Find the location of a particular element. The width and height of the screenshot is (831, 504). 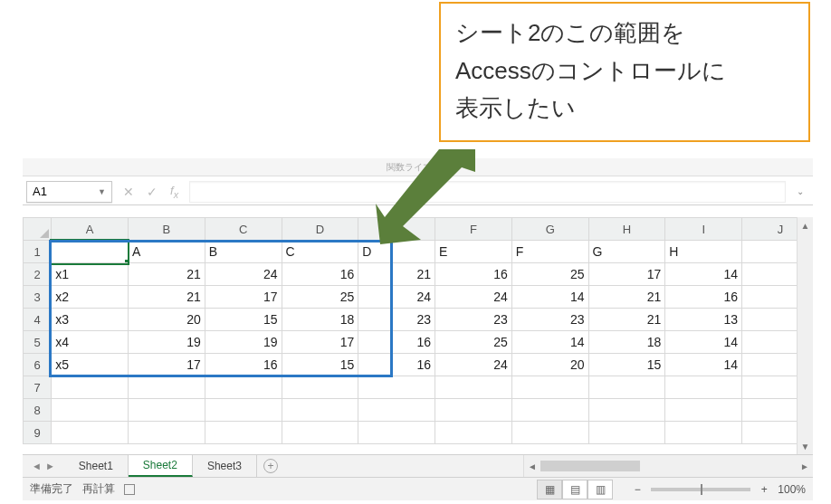

column-header: I is located at coordinates (704, 230).